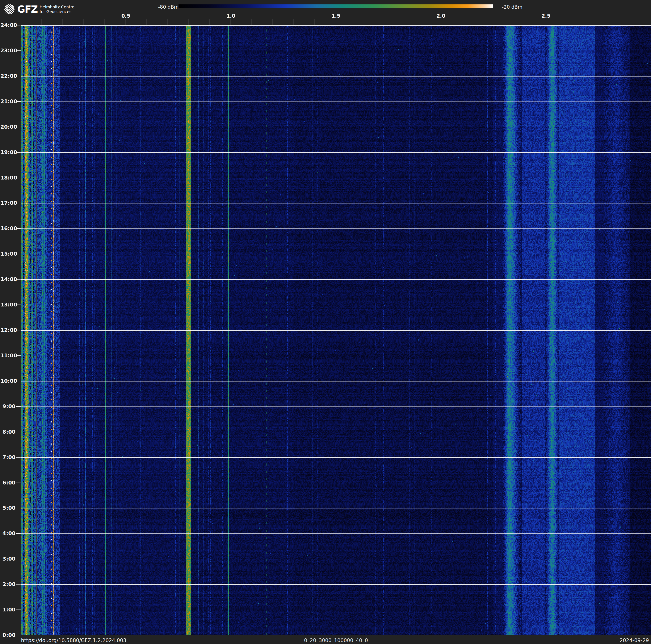  What do you see at coordinates (8, 76) in the screenshot?
I see `y-axis-label: 22:00` at bounding box center [8, 76].